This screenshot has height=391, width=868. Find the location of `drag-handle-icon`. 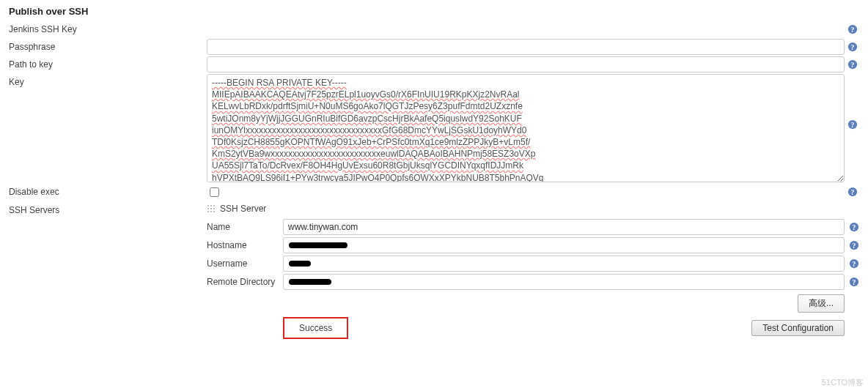

drag-handle-icon is located at coordinates (211, 209).